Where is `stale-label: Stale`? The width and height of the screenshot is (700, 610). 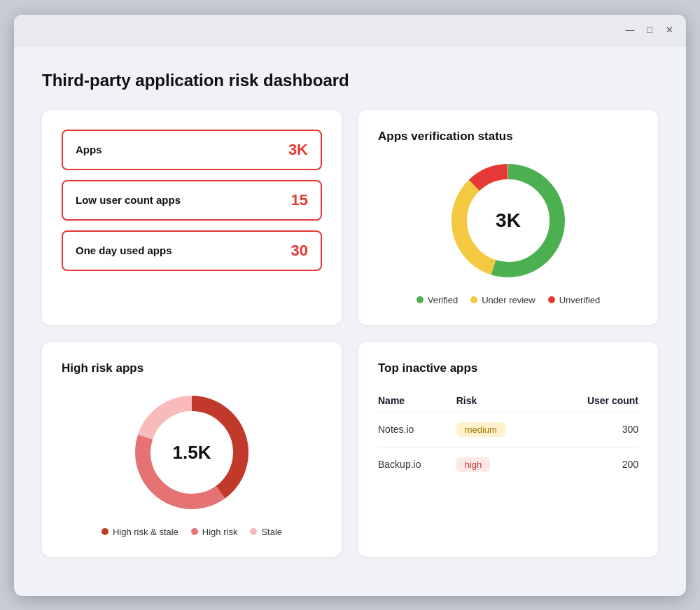 stale-label: Stale is located at coordinates (272, 532).